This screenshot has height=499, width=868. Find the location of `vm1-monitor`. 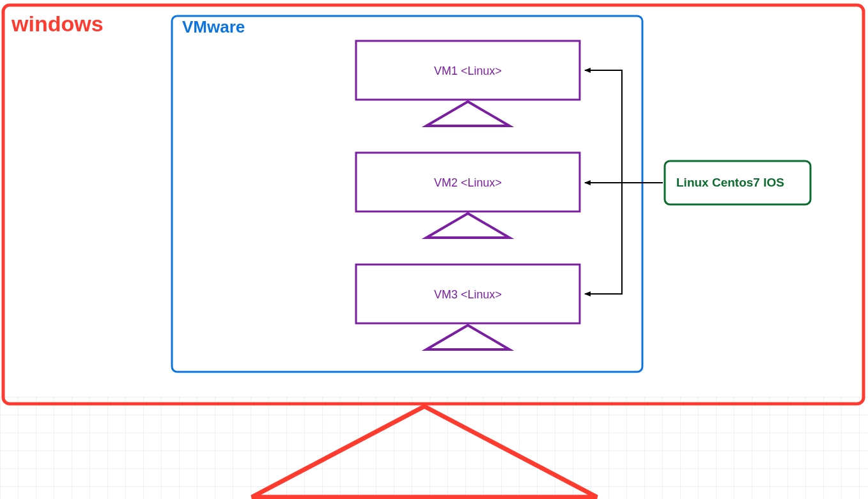

vm1-monitor is located at coordinates (468, 83).